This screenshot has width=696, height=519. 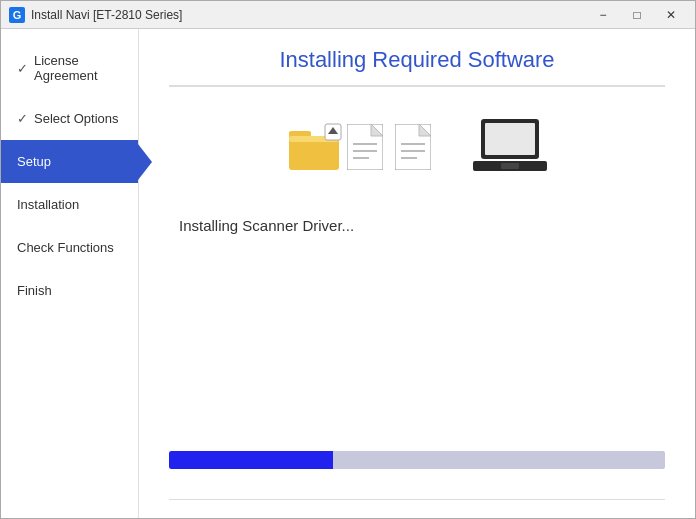 What do you see at coordinates (34, 162) in the screenshot?
I see `sidebar-label-setup: Setup` at bounding box center [34, 162].